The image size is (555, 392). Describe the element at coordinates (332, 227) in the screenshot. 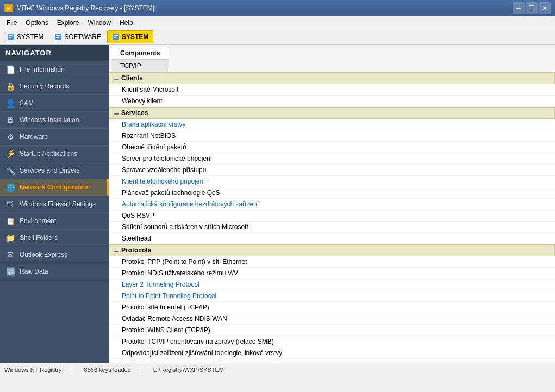

I see `list-item: Sdílení souborů a tiskáren v sítích Micr…` at that location.